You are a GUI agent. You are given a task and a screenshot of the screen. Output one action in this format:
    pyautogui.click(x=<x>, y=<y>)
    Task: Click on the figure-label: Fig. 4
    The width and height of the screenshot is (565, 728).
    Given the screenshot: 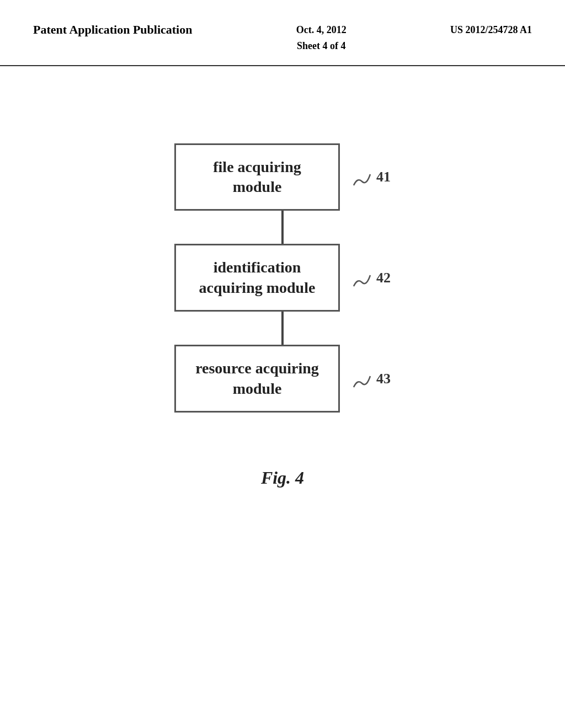 What is the action you would take?
    pyautogui.click(x=282, y=478)
    